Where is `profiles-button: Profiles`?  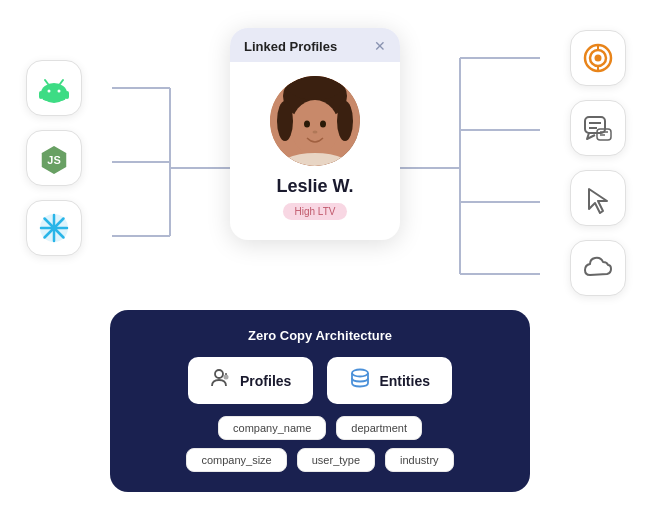 profiles-button: Profiles is located at coordinates (250, 380).